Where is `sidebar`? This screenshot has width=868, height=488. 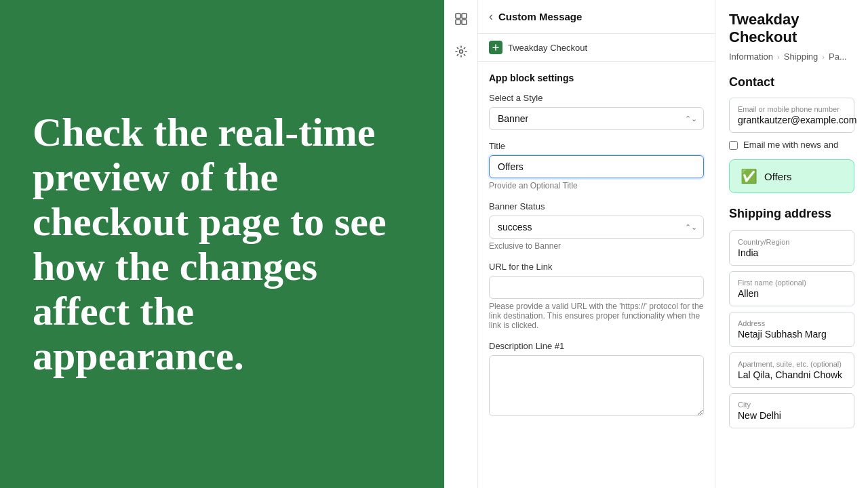
sidebar is located at coordinates (461, 244).